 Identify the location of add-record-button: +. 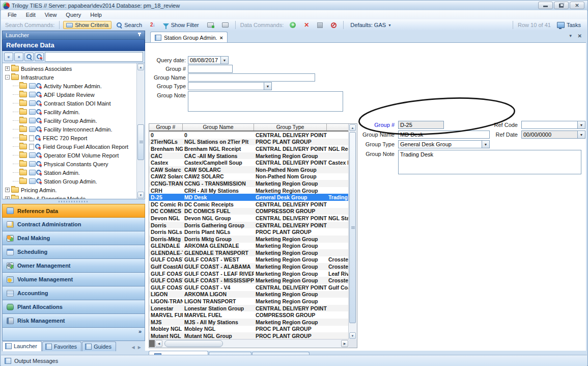
(293, 25).